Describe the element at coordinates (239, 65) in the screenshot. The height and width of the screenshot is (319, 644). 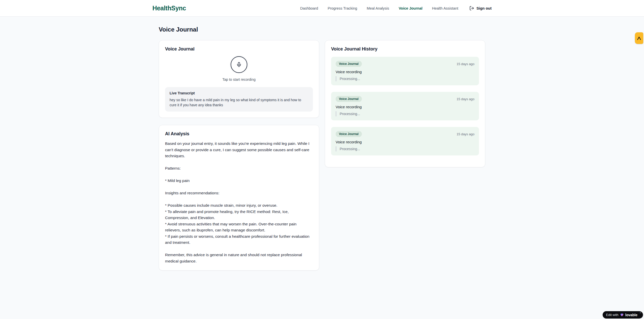
I see `microphone-icon` at that location.